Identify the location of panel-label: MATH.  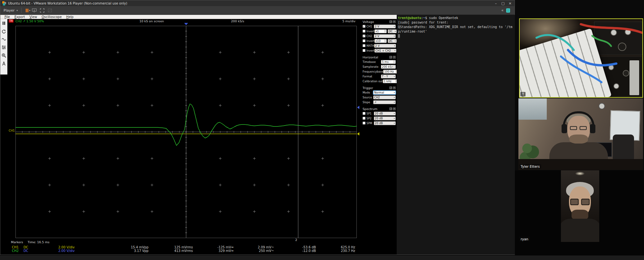
(370, 46).